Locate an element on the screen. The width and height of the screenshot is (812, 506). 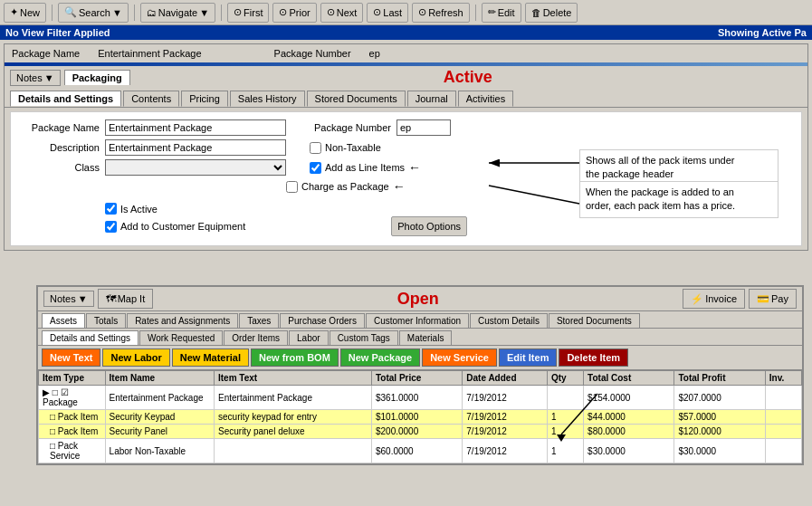
class-select is located at coordinates (196, 167).